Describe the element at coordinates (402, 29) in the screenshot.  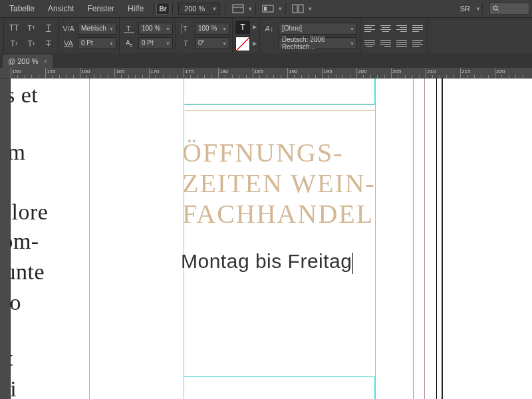
I see `align-right-button` at that location.